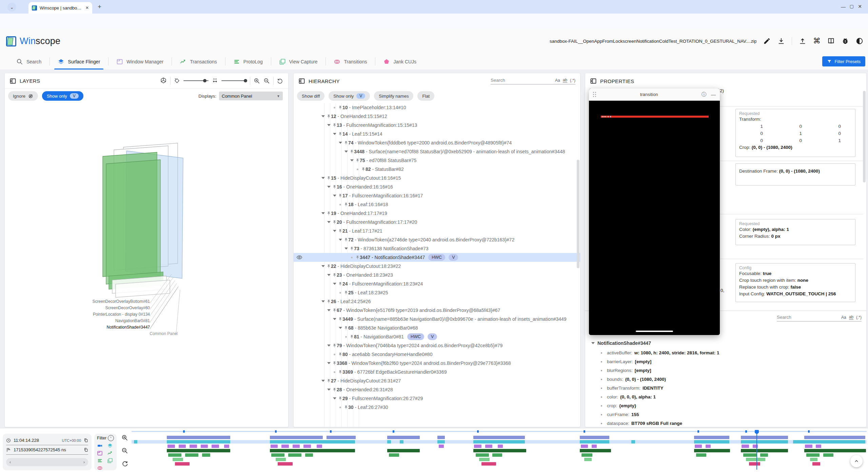 The image size is (868, 472). What do you see at coordinates (533, 81) in the screenshot?
I see `hierarchy-search-field: Search Aaab(.*)` at bounding box center [533, 81].